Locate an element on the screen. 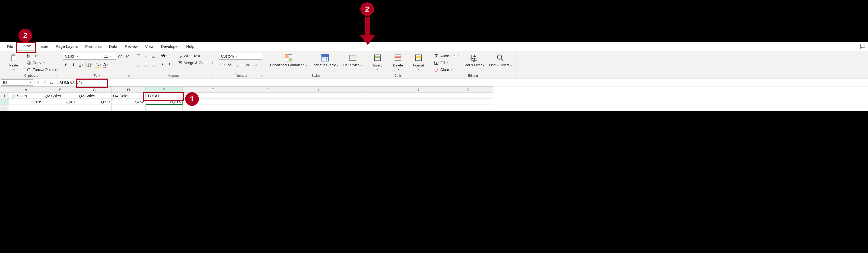 The image size is (868, 253). tab-formulas: Formulas is located at coordinates (94, 46).